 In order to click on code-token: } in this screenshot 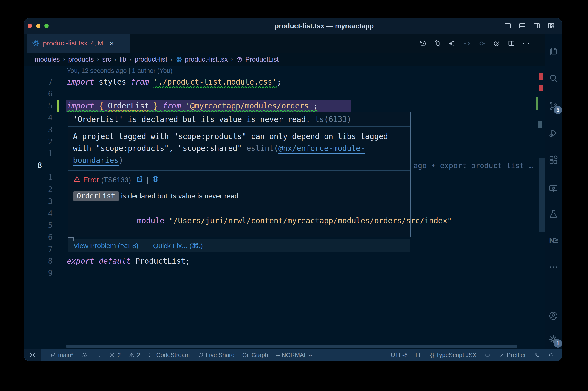, I will do `click(156, 106)`.